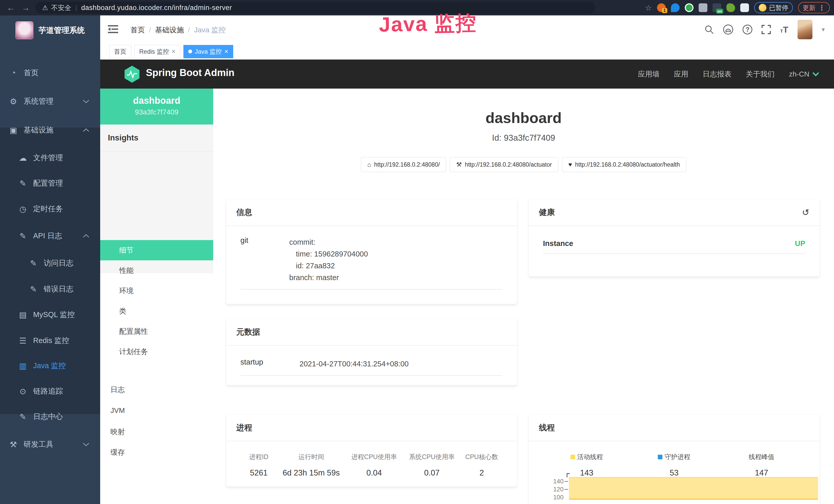 The height and width of the screenshot is (504, 834). I want to click on home-icon: ⌂, so click(369, 164).